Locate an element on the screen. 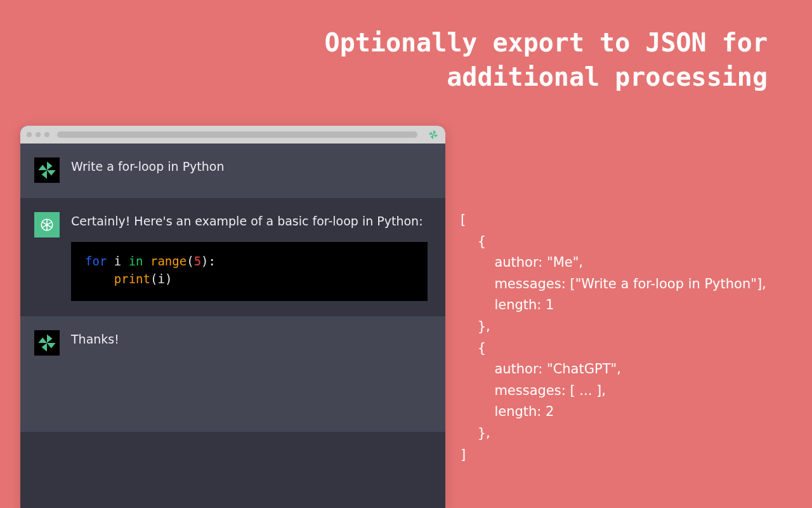 Image resolution: width=812 pixels, height=508 pixels. code-token: range is located at coordinates (165, 261).